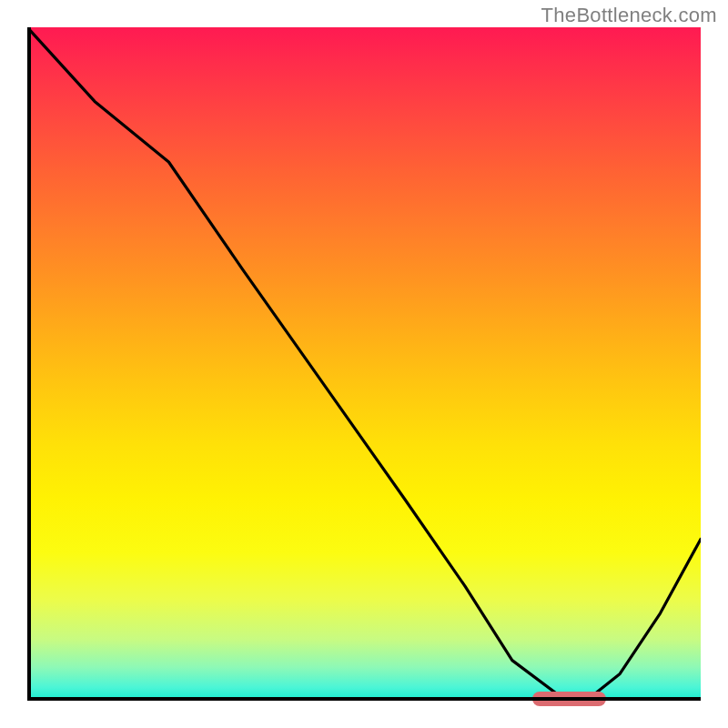 The width and height of the screenshot is (728, 728). What do you see at coordinates (630, 15) in the screenshot?
I see `watermark-text: TheBottleneck.com` at bounding box center [630, 15].